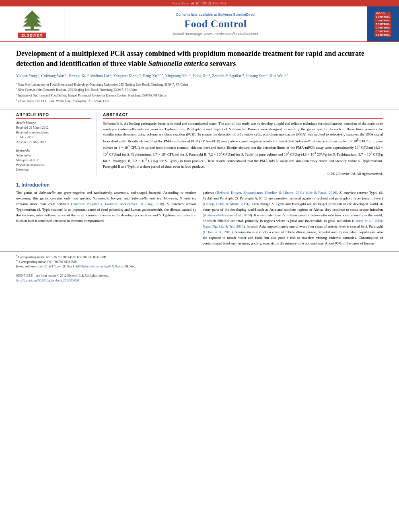 This screenshot has width=399, height=532. Describe the element at coordinates (54, 170) in the screenshot. I see `keyword-4: Detection` at that location.